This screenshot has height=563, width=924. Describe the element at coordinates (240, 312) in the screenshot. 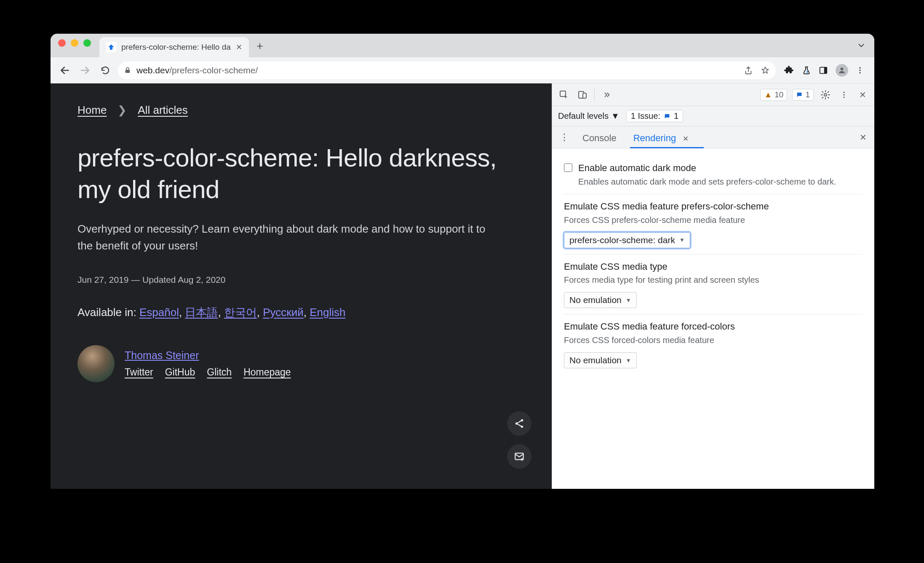

I see `lang-link-ko: 한국어` at that location.